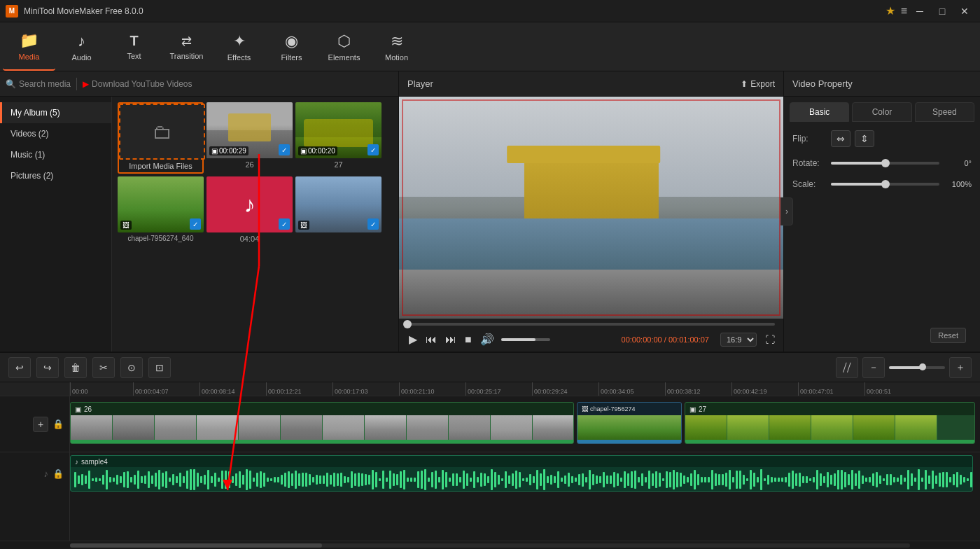  I want to click on right-panel: Video Property Basic Color Speed Flip: ⇔…, so click(882, 211).